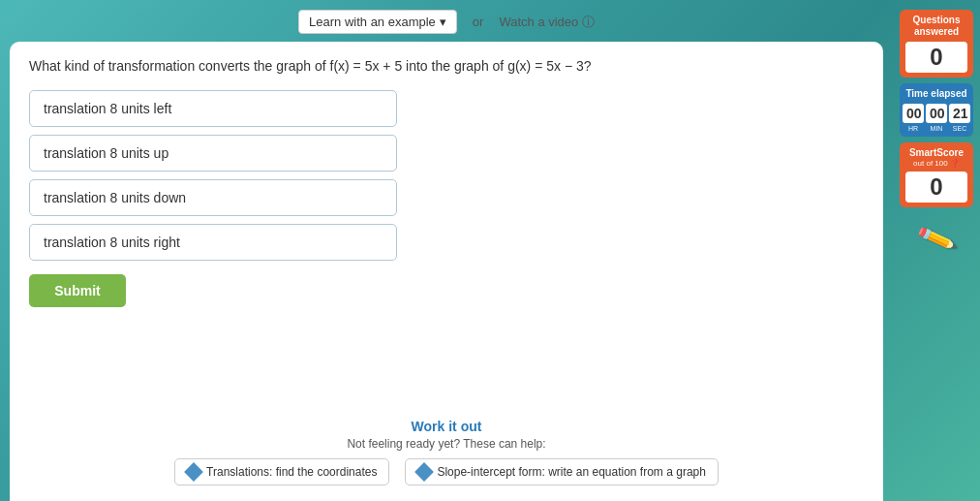 The width and height of the screenshot is (980, 501). I want to click on answer-option-1: translation 8 units left, so click(213, 109).